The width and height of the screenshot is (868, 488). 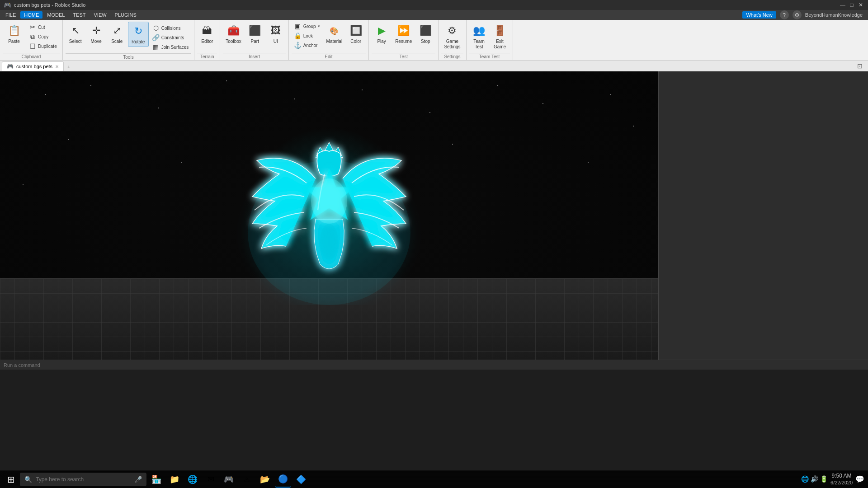 What do you see at coordinates (100, 15) in the screenshot?
I see `menu-view: VIEW` at bounding box center [100, 15].